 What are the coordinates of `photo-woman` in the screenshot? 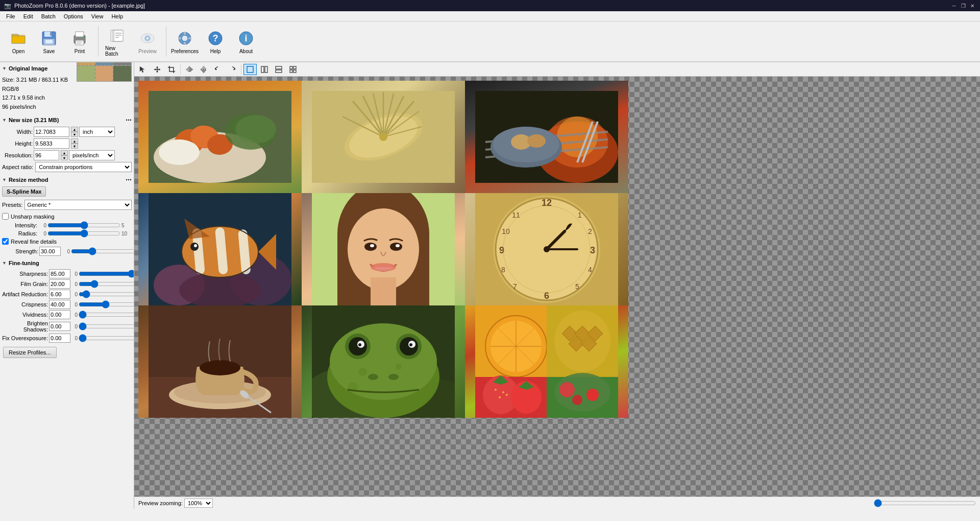 It's located at (383, 249).